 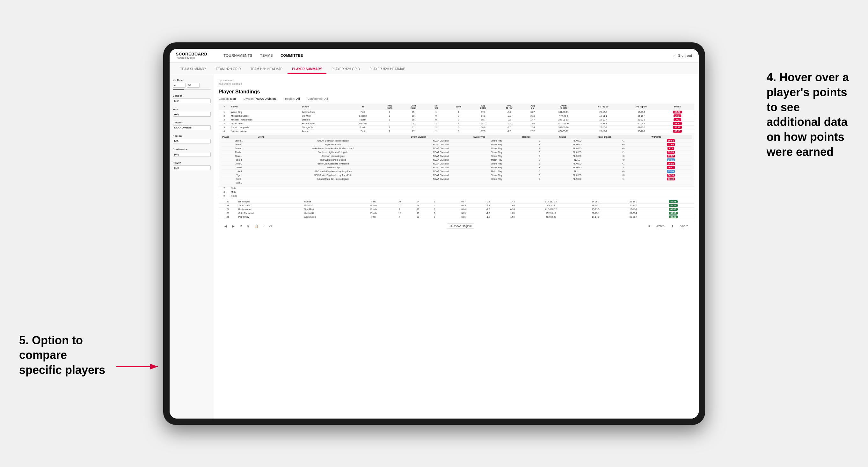 I want to click on points-badge: 88.94, so click(x=677, y=123).